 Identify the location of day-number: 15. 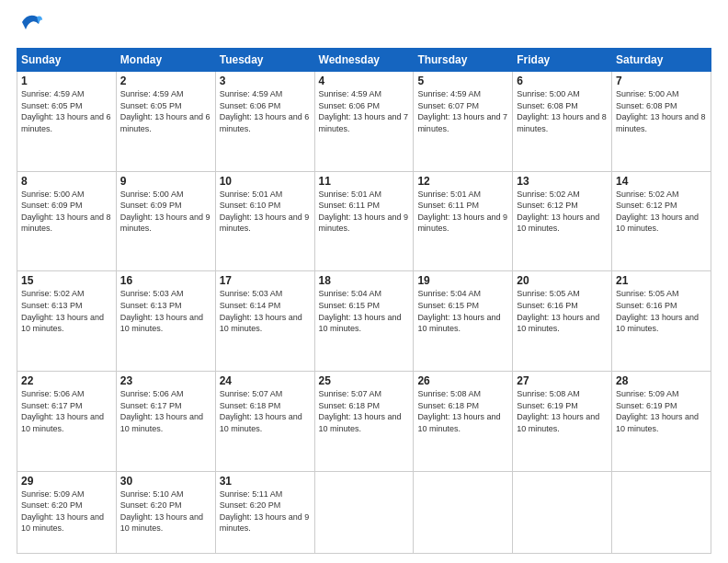
(66, 281).